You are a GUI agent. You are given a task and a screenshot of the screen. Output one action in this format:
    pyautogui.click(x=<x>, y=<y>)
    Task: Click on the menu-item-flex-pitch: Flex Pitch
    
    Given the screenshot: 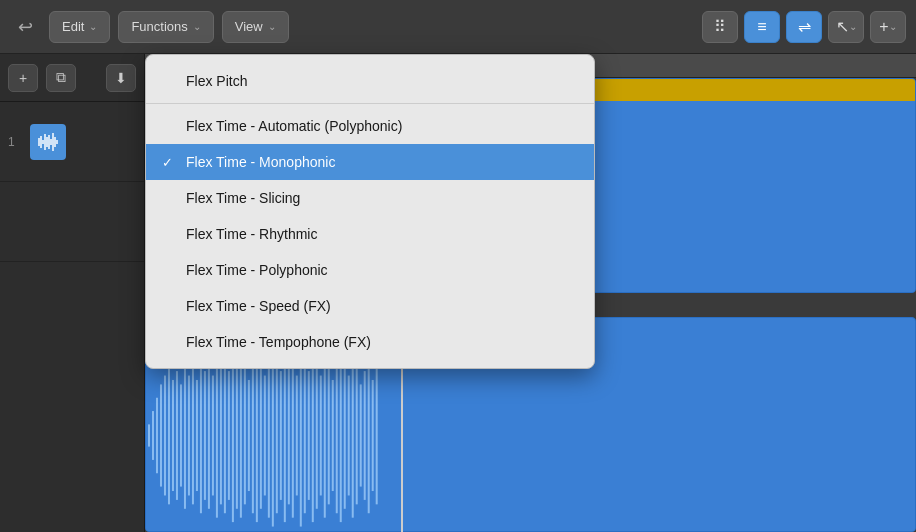 What is the action you would take?
    pyautogui.click(x=370, y=81)
    